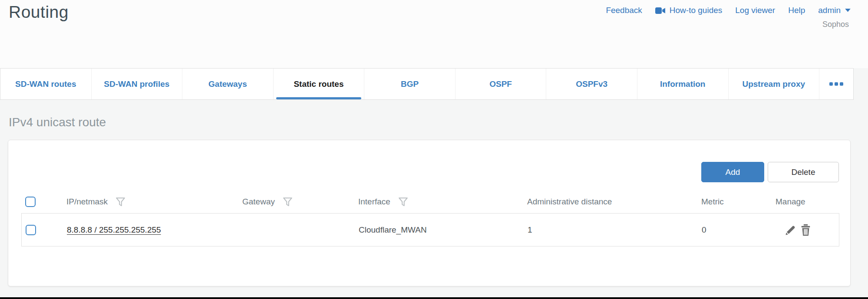 Image resolution: width=868 pixels, height=299 pixels. I want to click on ellipsis-icon, so click(836, 84).